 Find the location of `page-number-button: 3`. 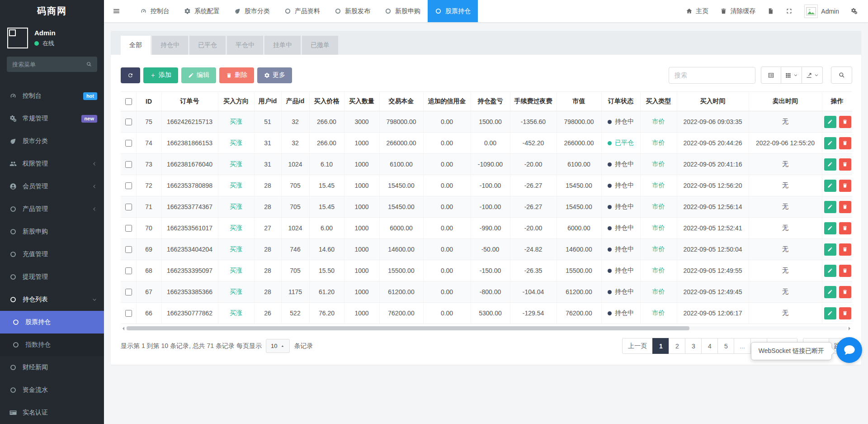

page-number-button: 3 is located at coordinates (693, 346).